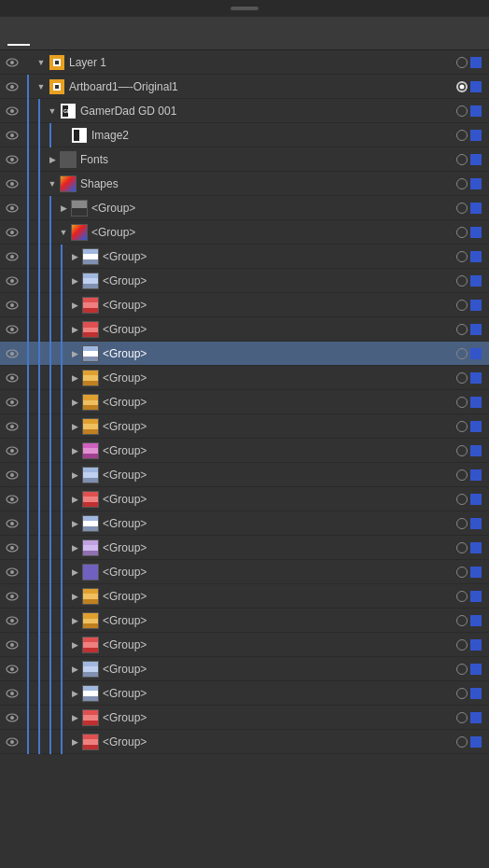 This screenshot has height=868, width=489. What do you see at coordinates (462, 669) in the screenshot?
I see `target-circle-group20` at bounding box center [462, 669].